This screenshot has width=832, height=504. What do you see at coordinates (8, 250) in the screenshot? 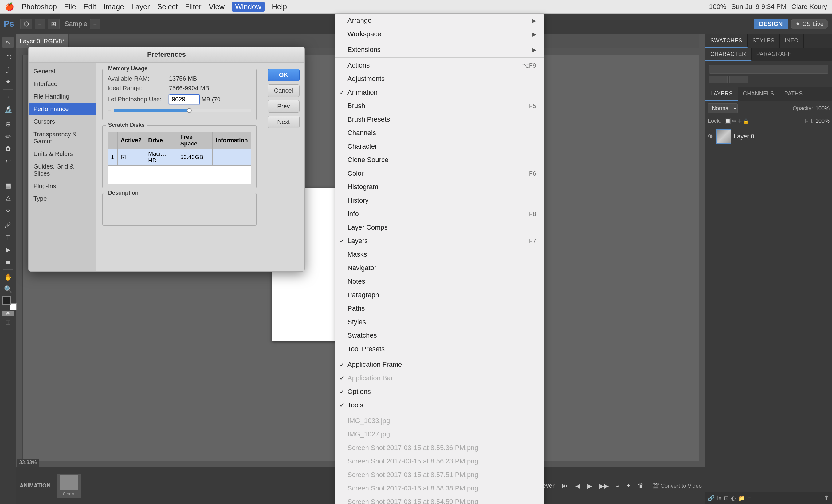
I see `tool-path-selection: ▶` at bounding box center [8, 250].